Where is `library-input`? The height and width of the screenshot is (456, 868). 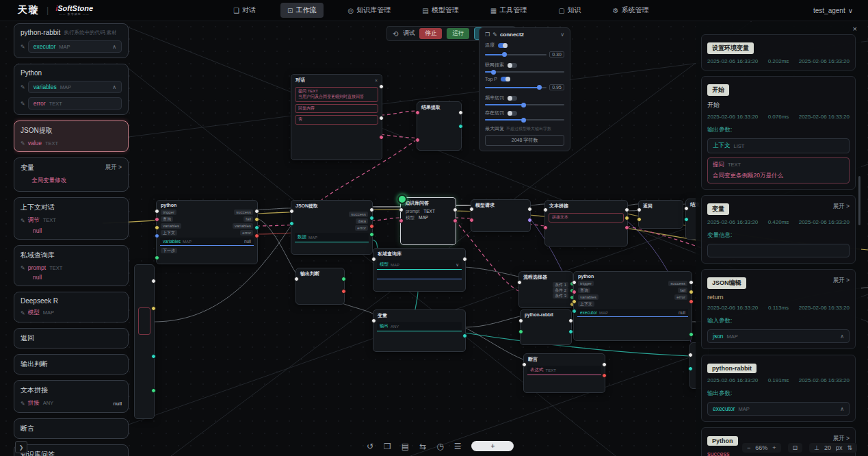 library-input is located at coordinates (419, 275).